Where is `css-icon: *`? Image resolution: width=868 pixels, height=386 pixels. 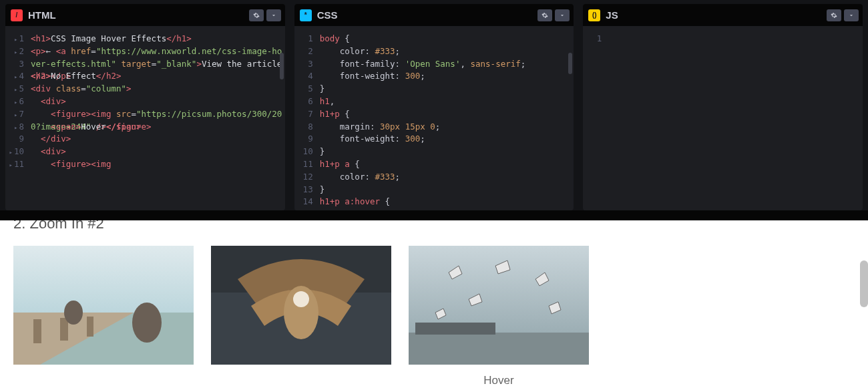
css-icon: * is located at coordinates (306, 15).